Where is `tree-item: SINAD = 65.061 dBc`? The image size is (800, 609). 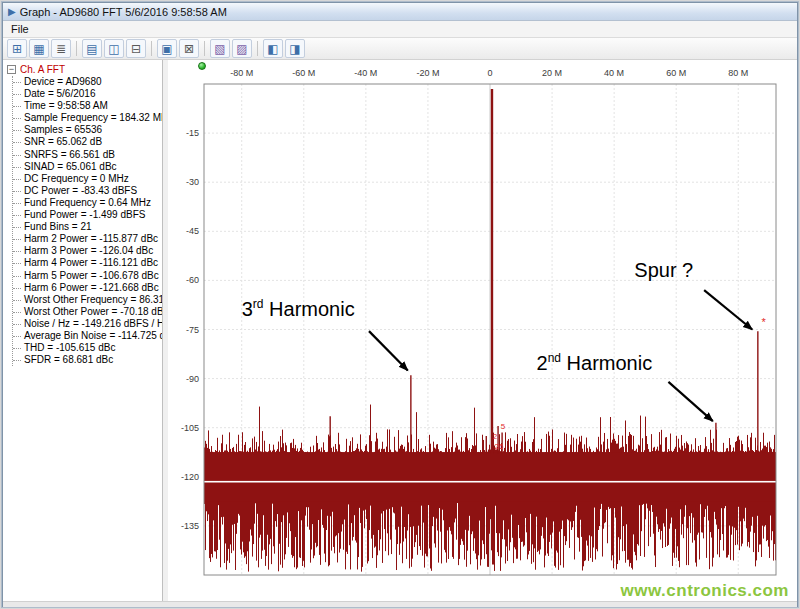
tree-item: SINAD = 65.061 dBc is located at coordinates (88, 167).